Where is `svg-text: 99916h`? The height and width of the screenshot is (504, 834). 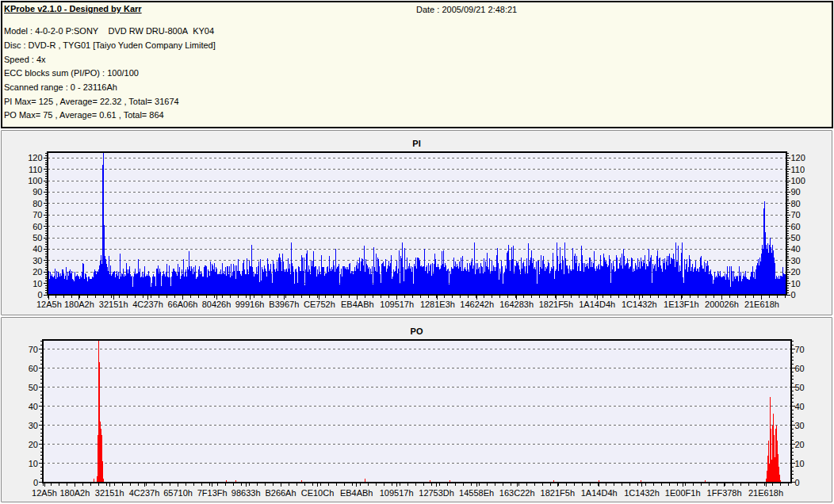 svg-text: 99916h is located at coordinates (251, 304).